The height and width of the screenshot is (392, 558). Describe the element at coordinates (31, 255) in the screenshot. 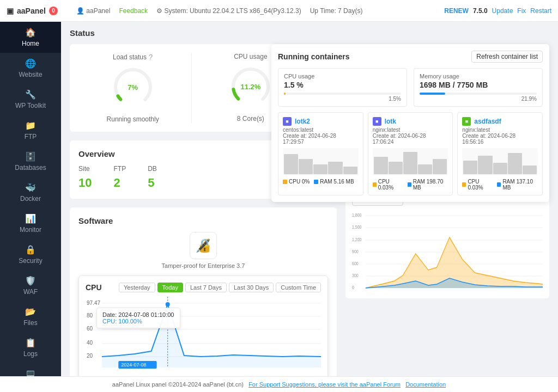

I see `sidebar-item-security: 🔒Security` at that location.